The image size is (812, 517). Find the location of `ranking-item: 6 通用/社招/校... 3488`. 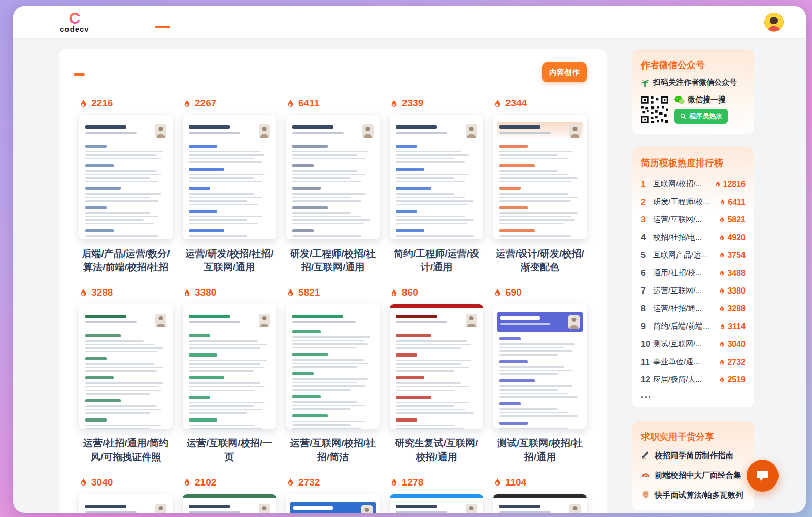

ranking-item: 6 通用/社招/校... 3488 is located at coordinates (693, 273).